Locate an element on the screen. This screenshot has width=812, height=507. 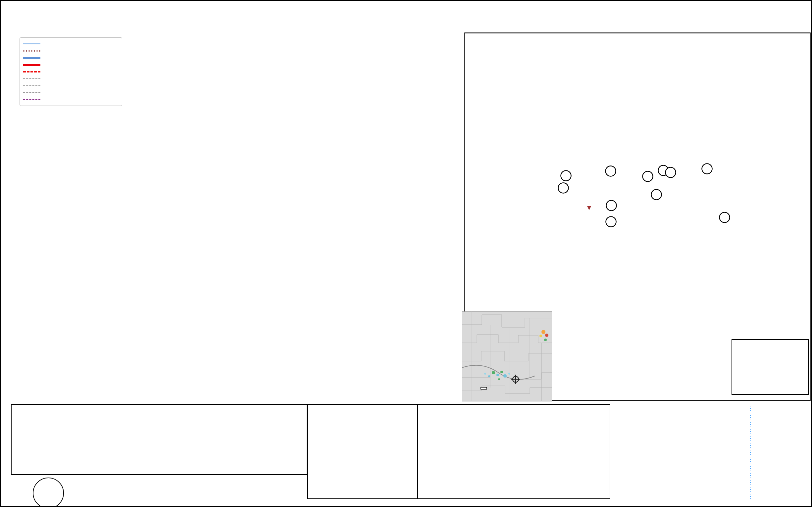
dewpoint-line-icon is located at coordinates (32, 58).